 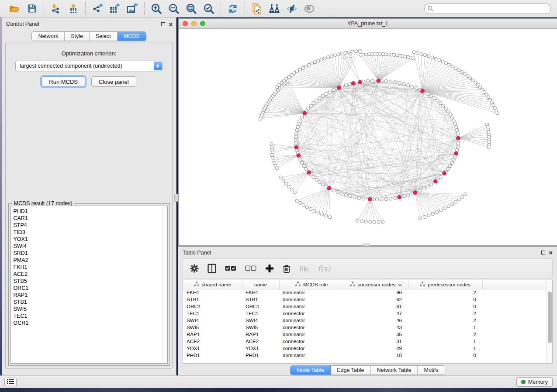 I want to click on mcds-result-item: PHD1, so click(x=87, y=211).